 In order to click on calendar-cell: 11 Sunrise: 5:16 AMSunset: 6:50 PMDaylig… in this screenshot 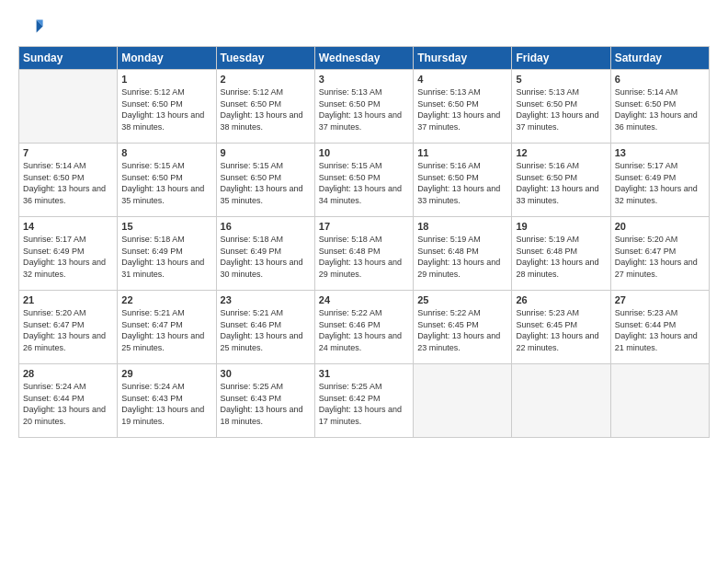, I will do `click(463, 180)`.